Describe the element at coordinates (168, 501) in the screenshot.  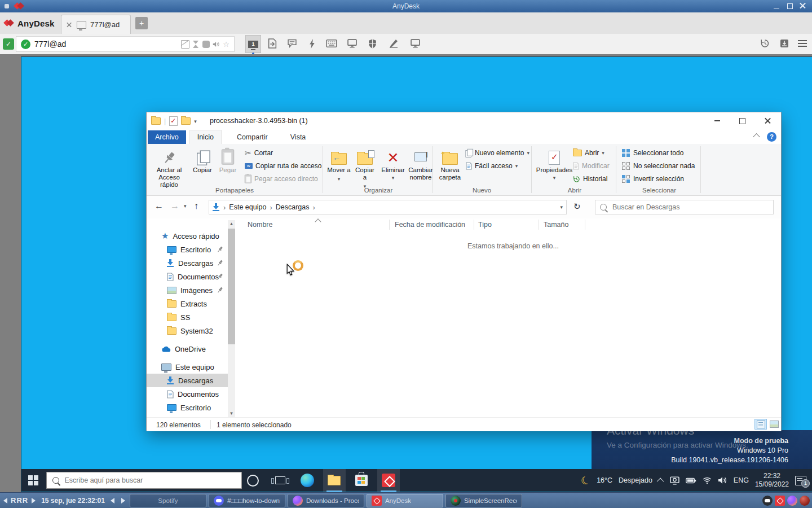
I see `window-button-spotify: Spotify` at that location.